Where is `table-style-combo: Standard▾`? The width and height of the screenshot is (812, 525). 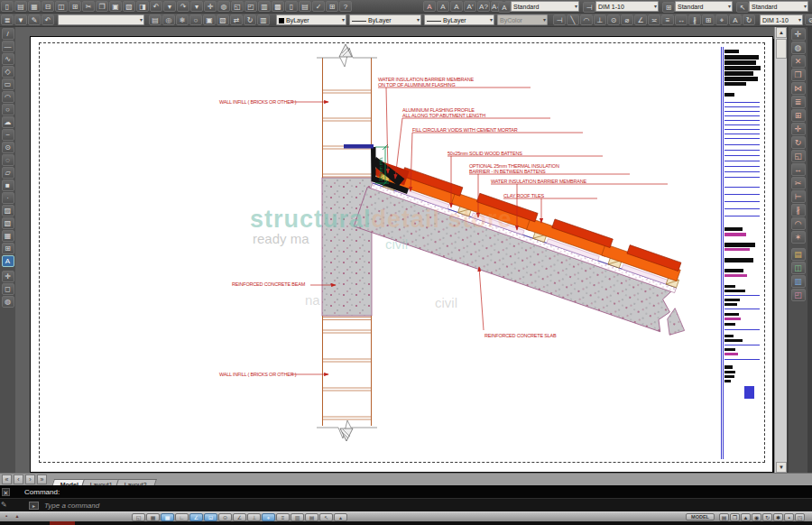 table-style-combo: Standard▾ is located at coordinates (704, 6).